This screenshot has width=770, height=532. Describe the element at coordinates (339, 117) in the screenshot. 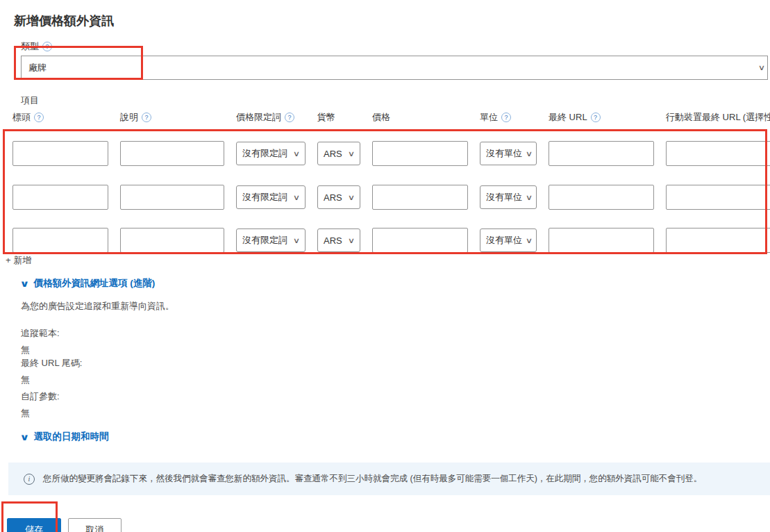

I see `column-header-currency: 貨幣` at that location.